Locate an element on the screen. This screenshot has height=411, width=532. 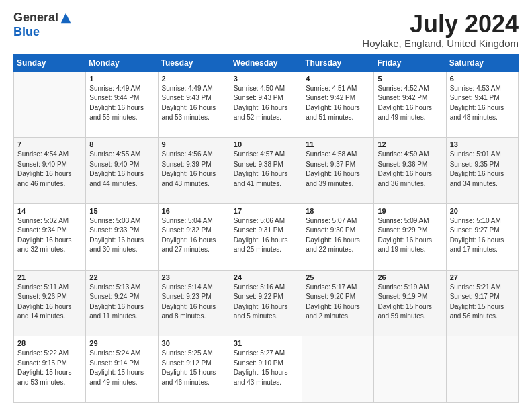
table-row: 2Sunrise: 4:49 AM Sunset: 9:43 PM Daylig… is located at coordinates (193, 105).